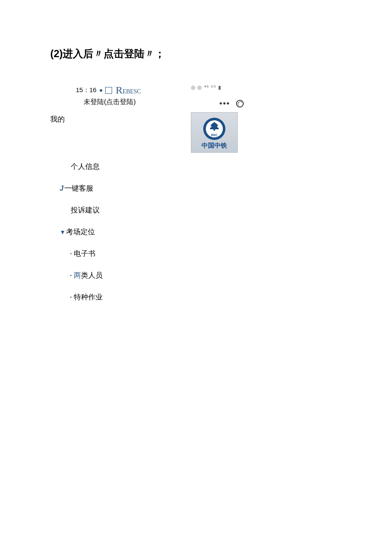  I want to click on instruction-heading: (2)进入后〃点击登陆〃；, so click(221, 54).